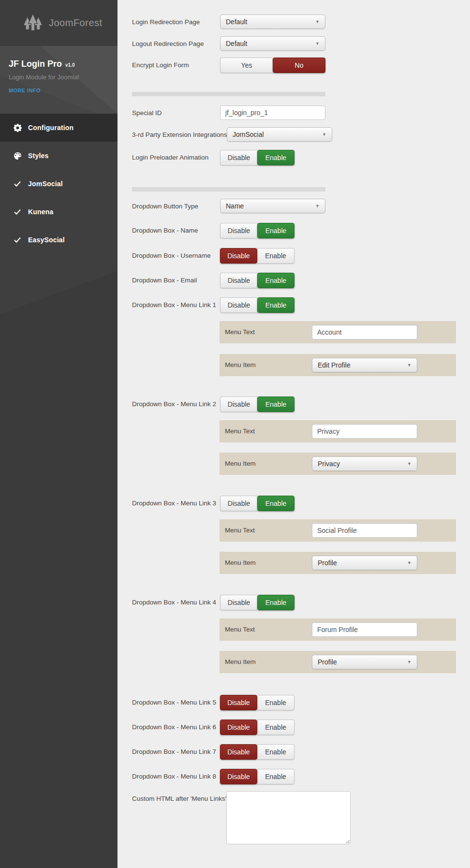 This screenshot has width=470, height=868. What do you see at coordinates (257, 777) in the screenshot?
I see `menu-link-8-toggle: Disable Enable` at bounding box center [257, 777].